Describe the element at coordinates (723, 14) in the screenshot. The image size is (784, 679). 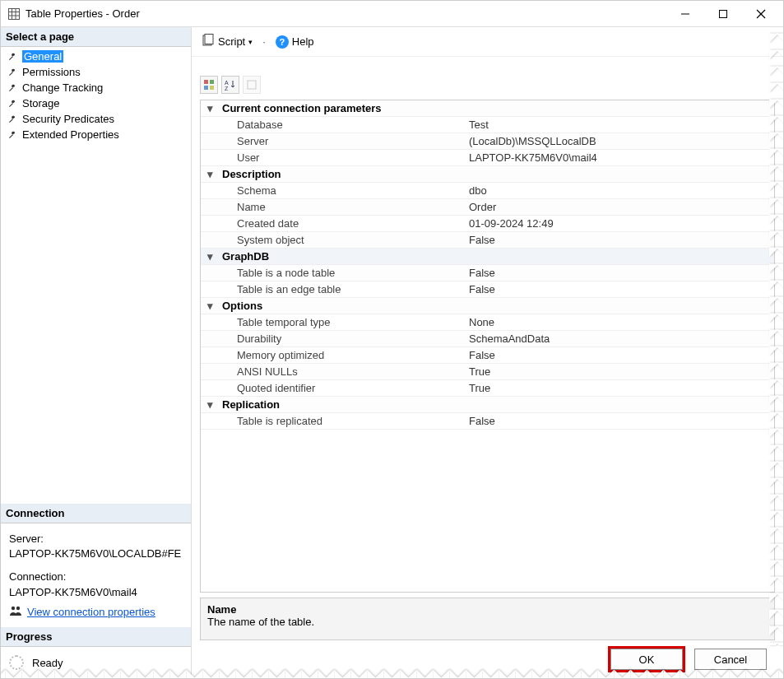
I see `maximize-button` at that location.